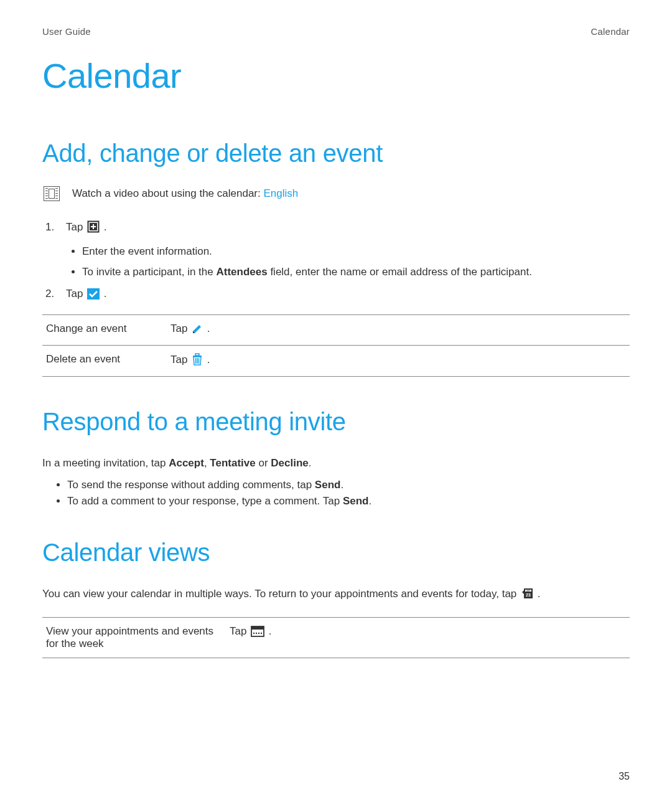 The width and height of the screenshot is (672, 807). Describe the element at coordinates (356, 252) in the screenshot. I see `substep-enter-info: Enter the event information.` at that location.